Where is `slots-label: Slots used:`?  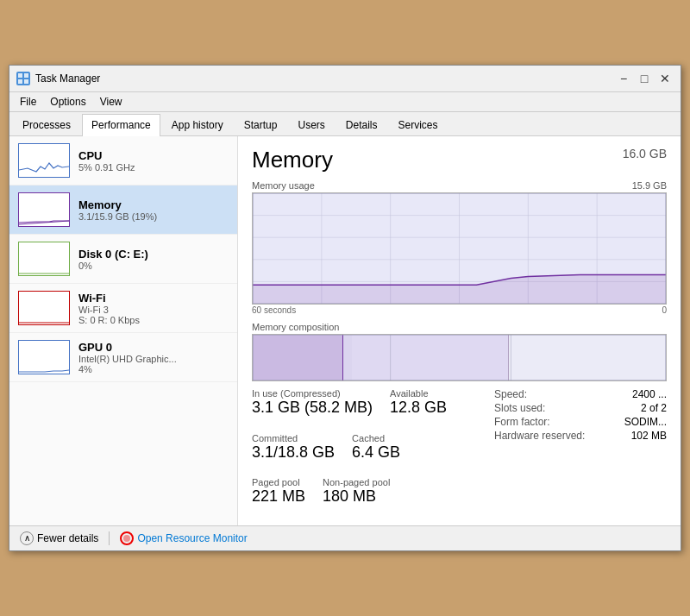 slots-label: Slots used: is located at coordinates (540, 408).